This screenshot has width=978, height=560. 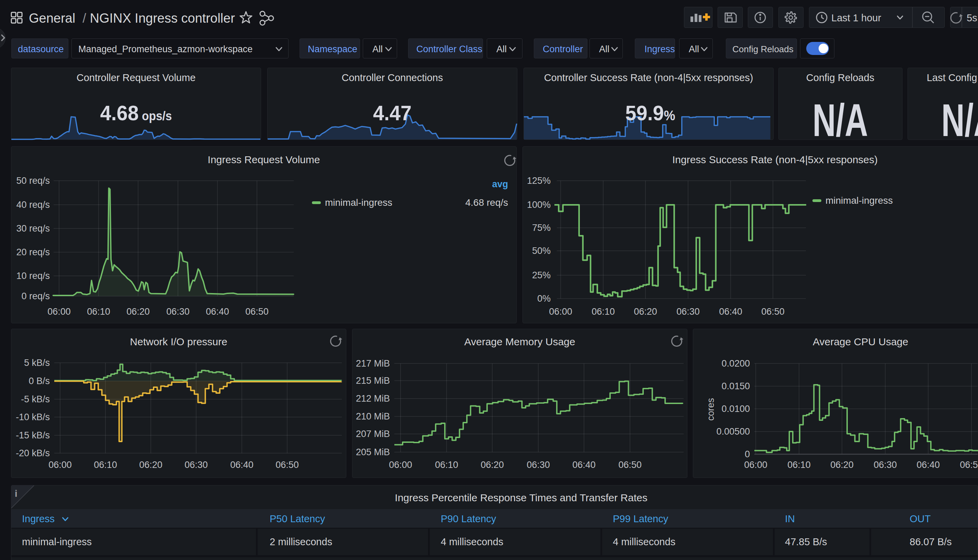 What do you see at coordinates (544, 298) in the screenshot?
I see `svg-text: 0%` at bounding box center [544, 298].